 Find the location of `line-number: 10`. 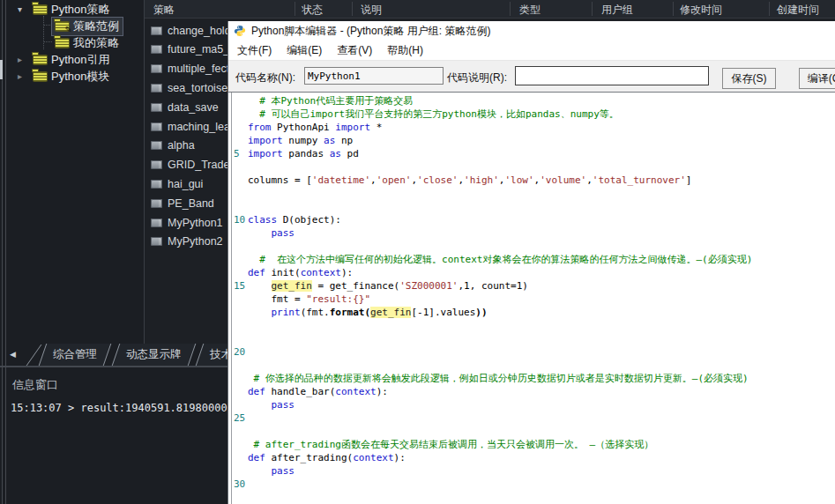

line-number: 10 is located at coordinates (238, 220).